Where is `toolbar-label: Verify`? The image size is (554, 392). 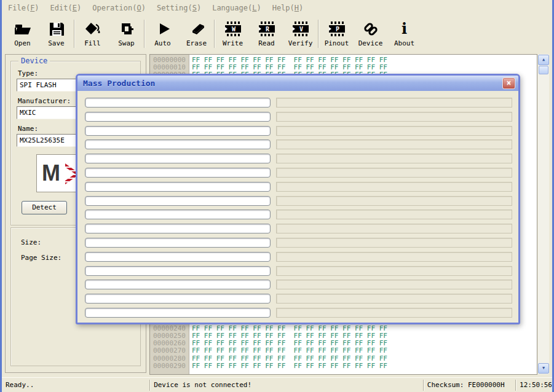 toolbar-label: Verify is located at coordinates (301, 43).